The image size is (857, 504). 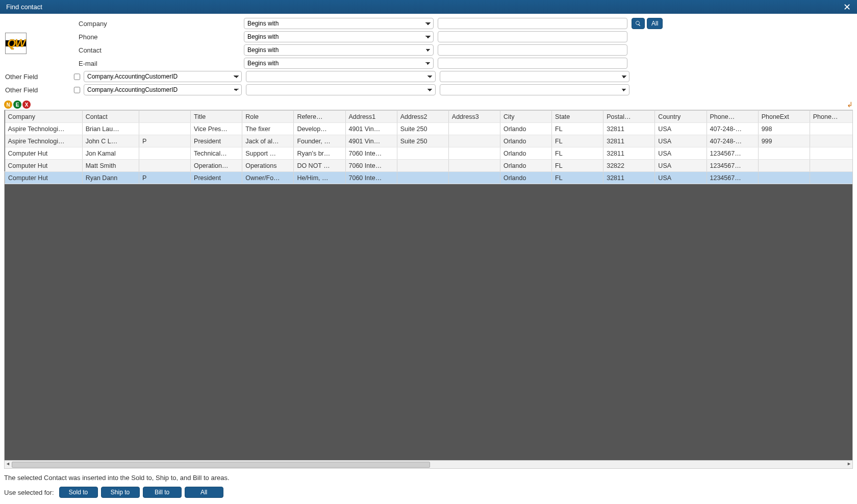 What do you see at coordinates (428, 494) in the screenshot?
I see `footer: Use selected for: Sold to Ship to Bill t…` at bounding box center [428, 494].